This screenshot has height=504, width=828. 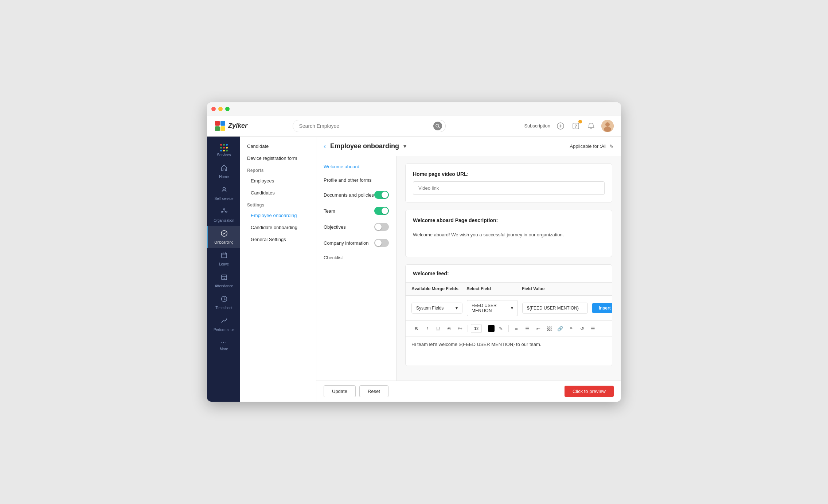 I want to click on sidebar-item-more: ··· More, so click(x=223, y=345).